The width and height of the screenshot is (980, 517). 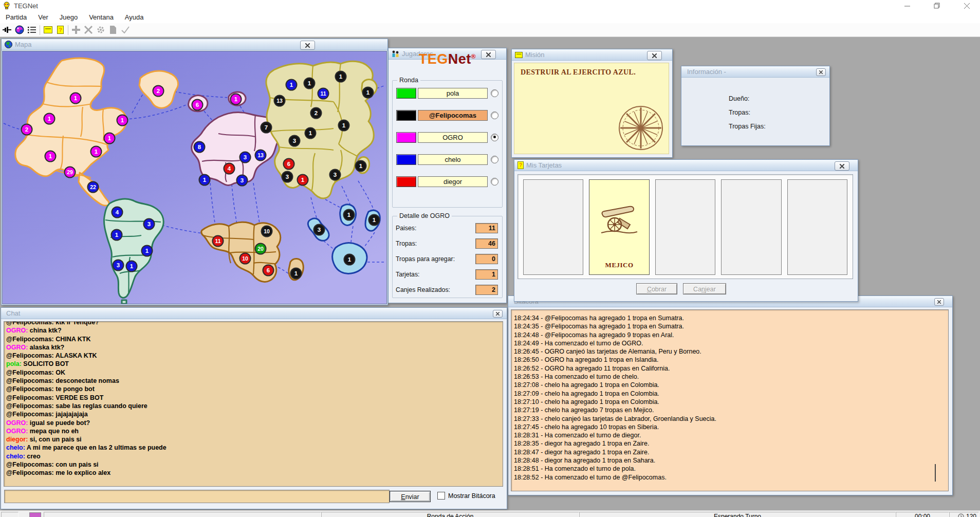 What do you see at coordinates (20, 30) in the screenshot?
I see `world-icon` at bounding box center [20, 30].